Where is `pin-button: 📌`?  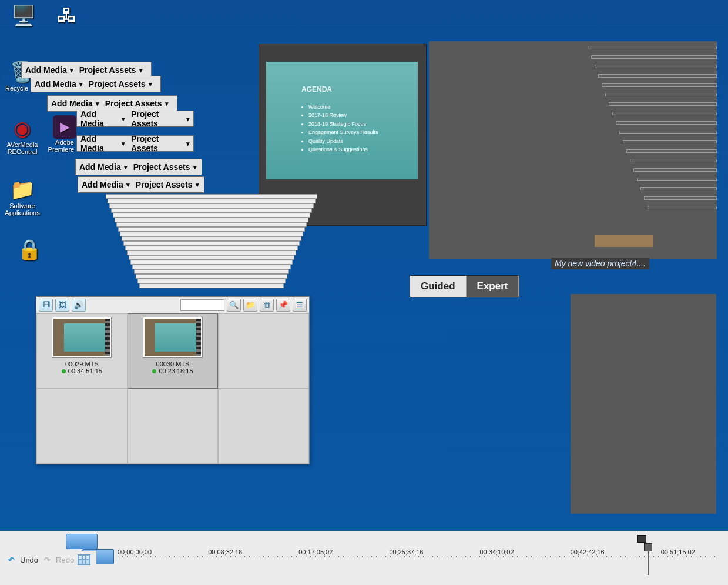 pin-button: 📌 is located at coordinates (283, 305).